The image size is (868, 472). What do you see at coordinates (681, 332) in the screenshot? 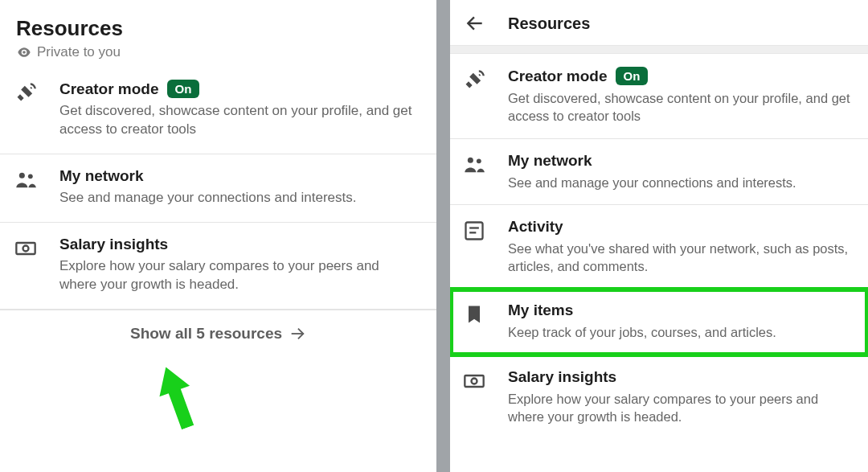
I see `item-desc: Keep track of your jobs, courses, and ar…` at bounding box center [681, 332].